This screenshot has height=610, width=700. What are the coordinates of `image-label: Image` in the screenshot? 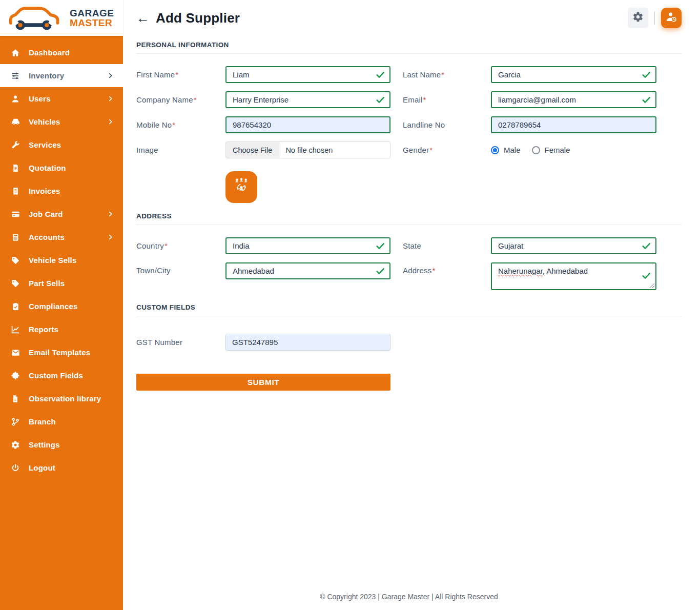 It's located at (181, 150).